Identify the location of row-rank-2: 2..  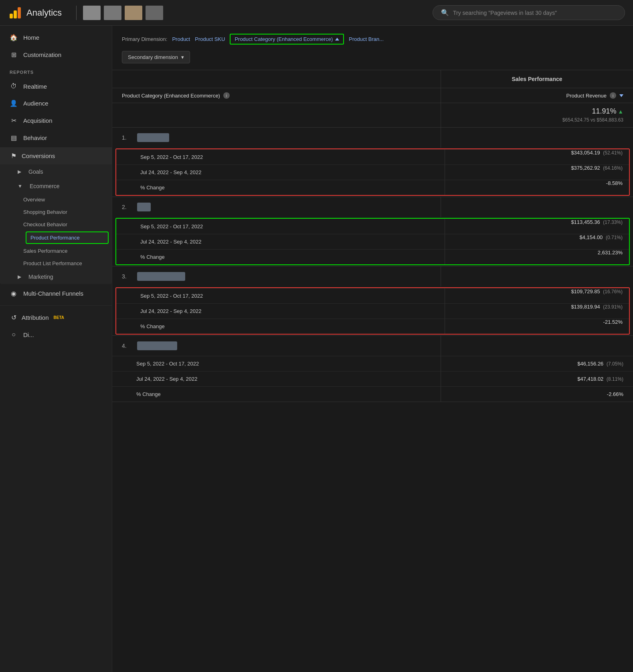
(373, 207).